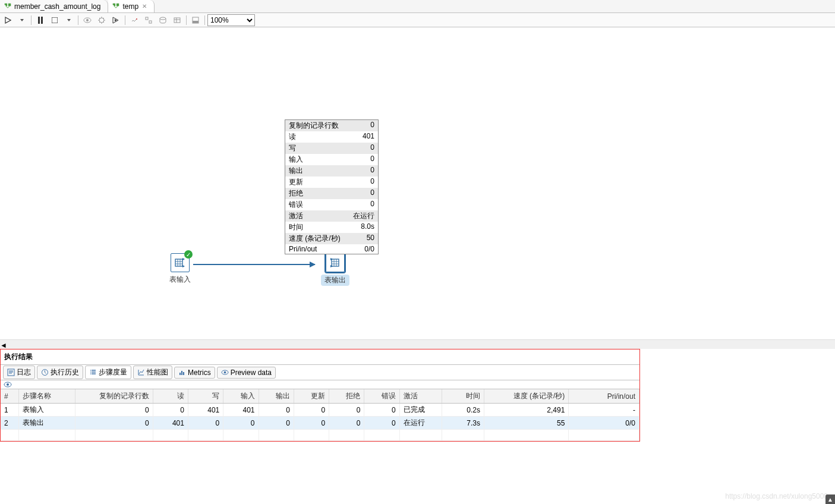  What do you see at coordinates (320, 410) in the screenshot?
I see `table-row: 1 表输入 0 0 401 401 0 0 0 0 已完成 0.2s 2,491…` at bounding box center [320, 410].